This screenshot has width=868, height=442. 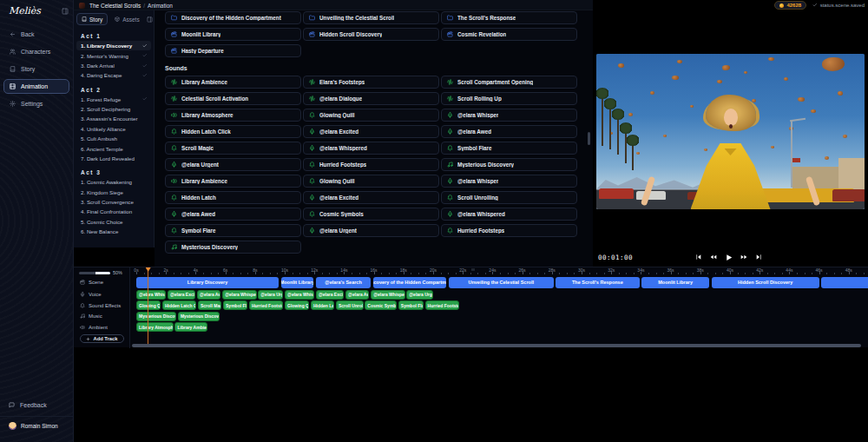 I want to click on timeline-zoom-slider, so click(x=95, y=273).